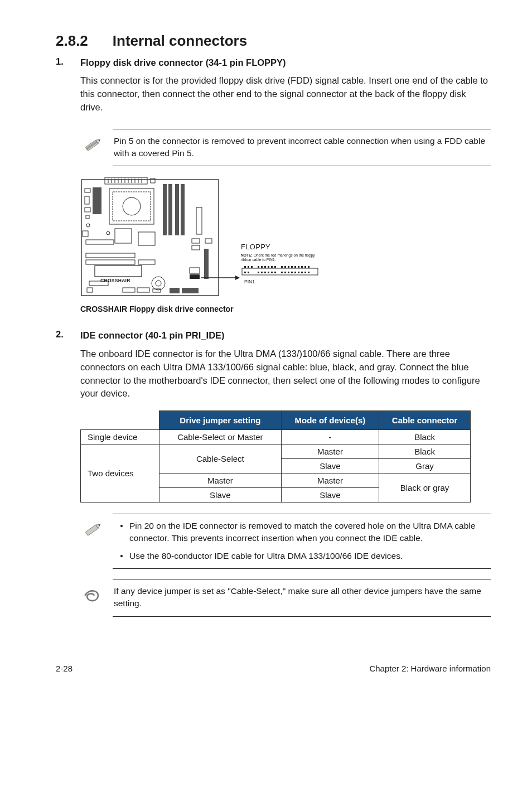  I want to click on section-number: 2.8.2, so click(72, 41).